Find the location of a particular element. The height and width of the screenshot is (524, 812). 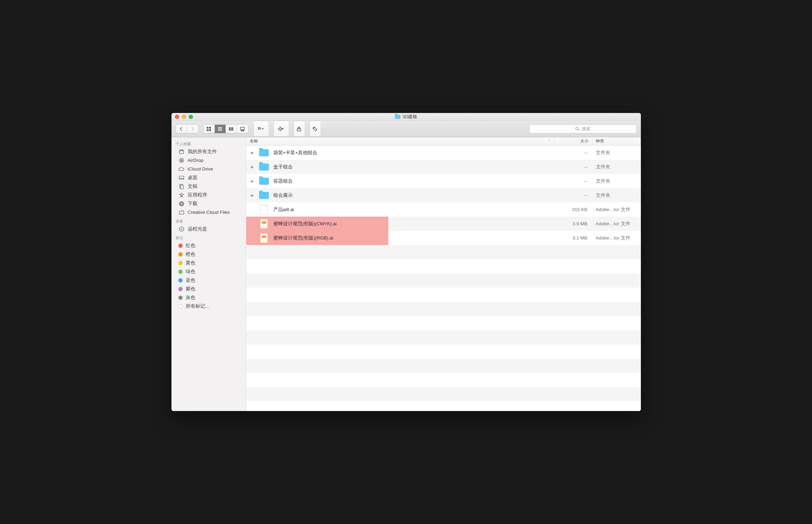

arrange-button is located at coordinates (261, 129).